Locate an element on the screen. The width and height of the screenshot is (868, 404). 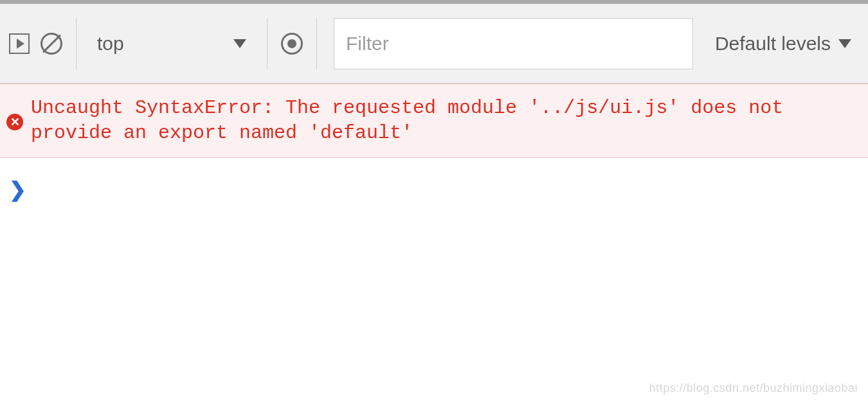
error-message: Uncaught SyntaxError: The requested modu… is located at coordinates (446, 121).